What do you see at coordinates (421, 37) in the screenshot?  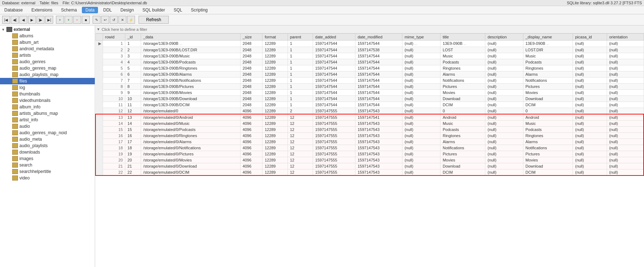 I see `col-mime-type: mime_type` at bounding box center [421, 37].